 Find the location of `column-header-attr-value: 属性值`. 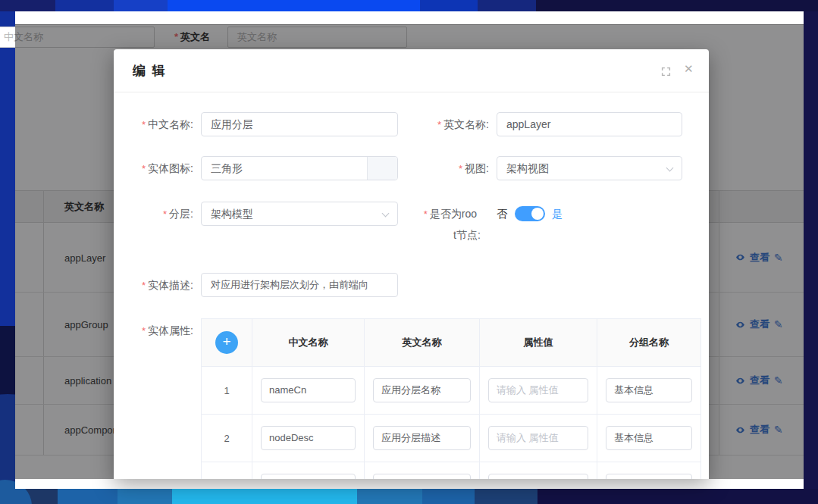

column-header-attr-value: 属性值 is located at coordinates (538, 343).